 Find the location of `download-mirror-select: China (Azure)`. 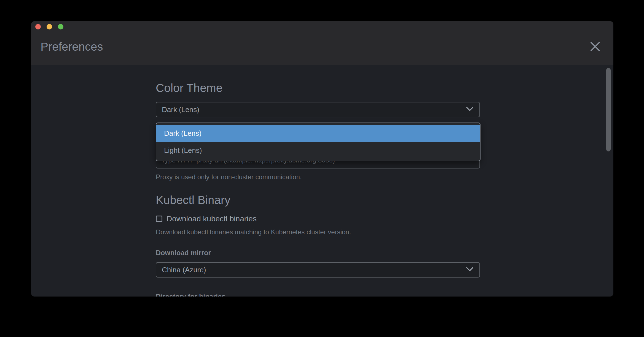

download-mirror-select: China (Azure) is located at coordinates (318, 270).